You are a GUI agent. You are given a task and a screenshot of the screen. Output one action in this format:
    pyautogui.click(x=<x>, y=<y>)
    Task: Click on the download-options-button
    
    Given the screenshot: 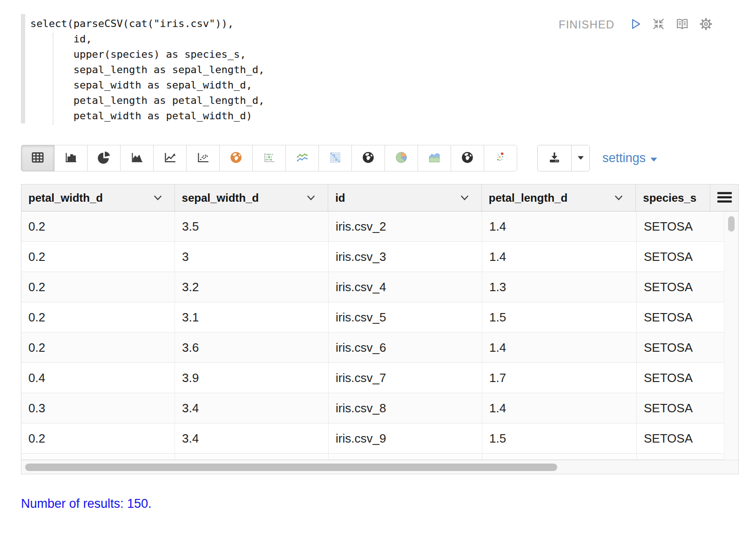 What is the action you would take?
    pyautogui.click(x=580, y=158)
    